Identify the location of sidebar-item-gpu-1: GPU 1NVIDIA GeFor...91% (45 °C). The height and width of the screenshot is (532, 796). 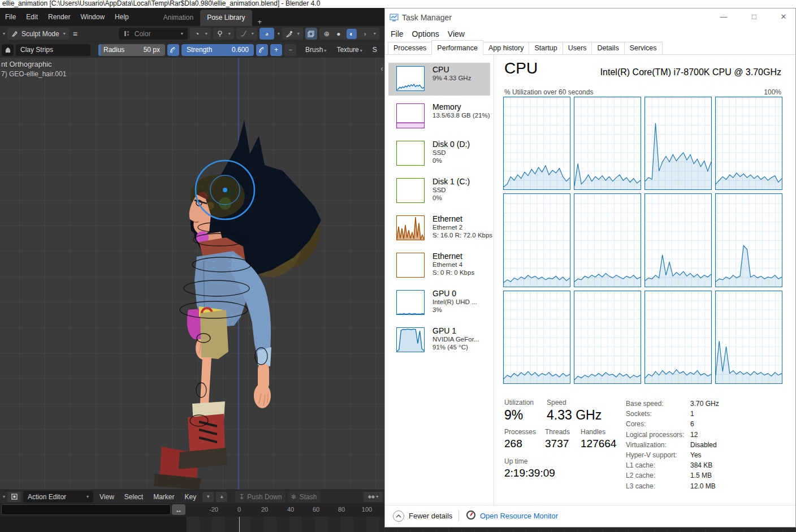
(439, 340).